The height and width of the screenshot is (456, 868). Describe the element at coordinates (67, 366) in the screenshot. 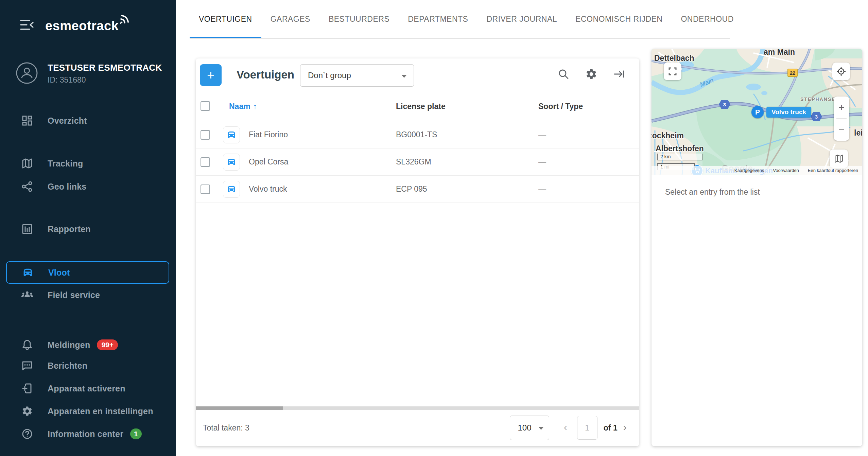

I see `sidebar-item-label: Berichten` at that location.